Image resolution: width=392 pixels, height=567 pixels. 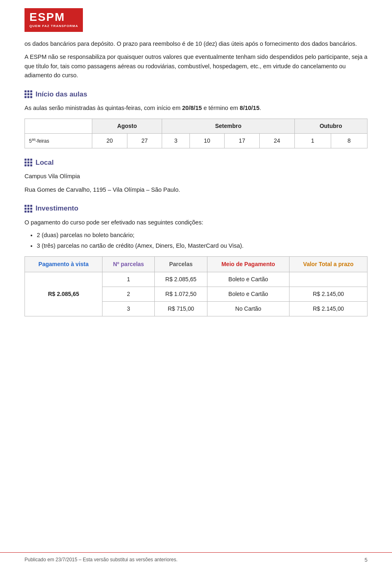 I want to click on schedule-set-3: 17, so click(x=242, y=141).